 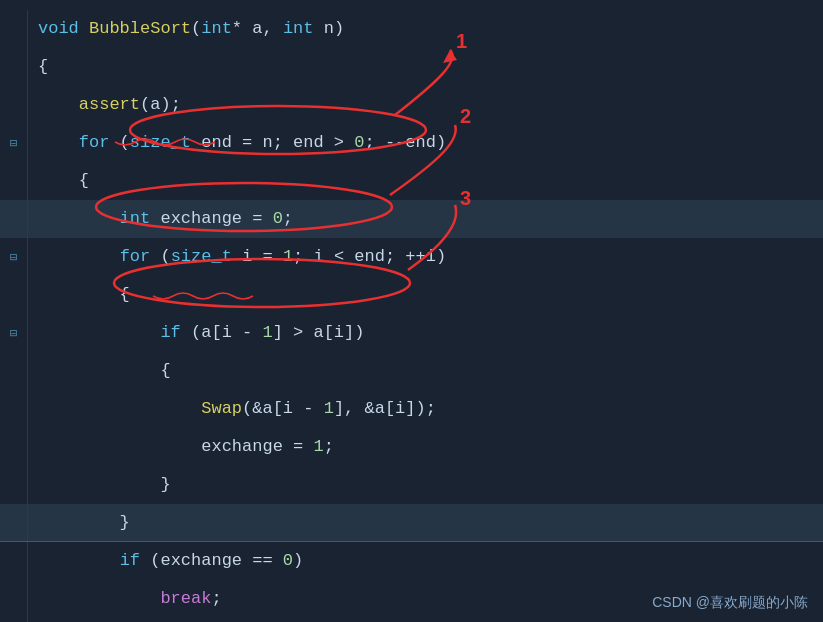 I want to click on code-line-14: }, so click(x=412, y=523).